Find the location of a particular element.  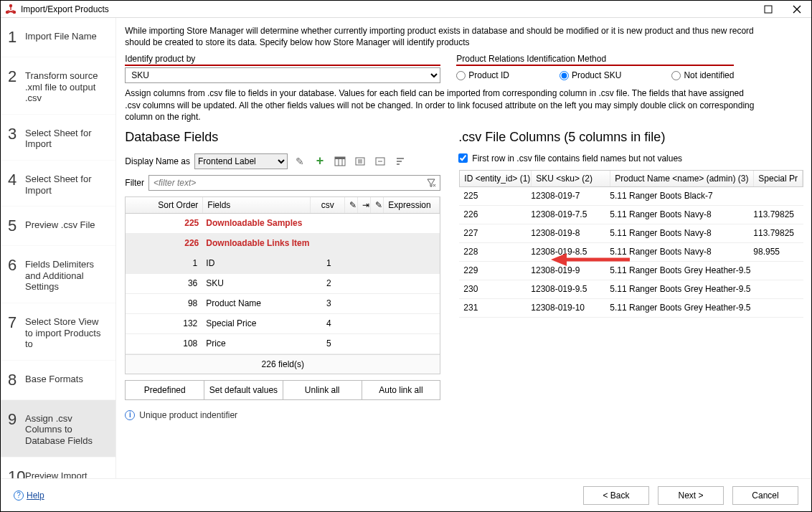

filter-input is located at coordinates (294, 183).